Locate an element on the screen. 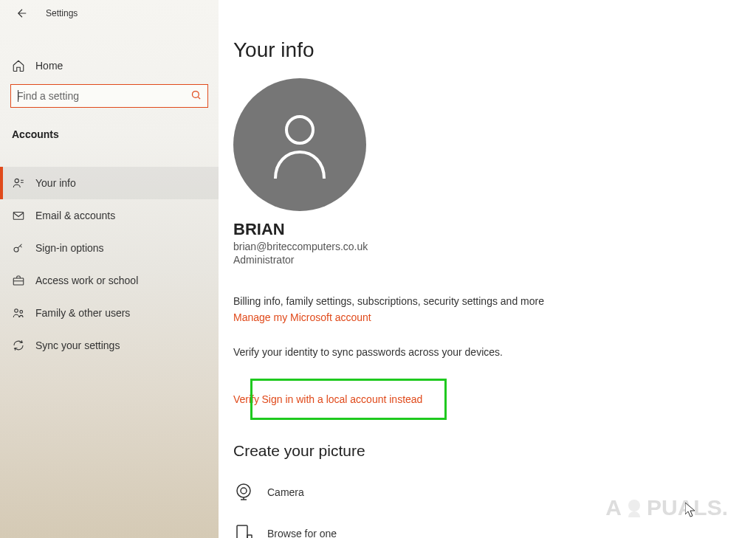 The image size is (756, 538). verify-text: Verify your identity to sync passwords a… is located at coordinates (487, 352).